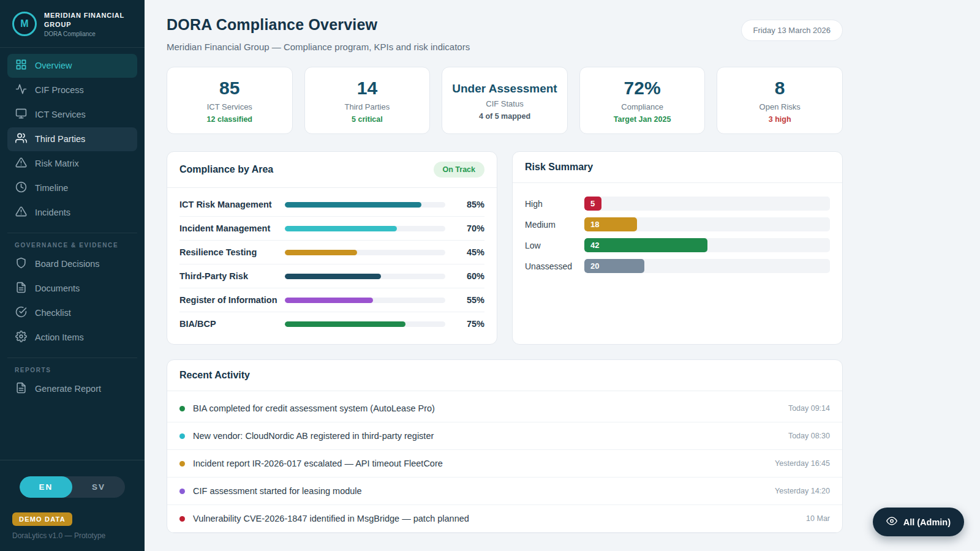 Image resolution: width=980 pixels, height=551 pixels. I want to click on shield-icon, so click(21, 264).